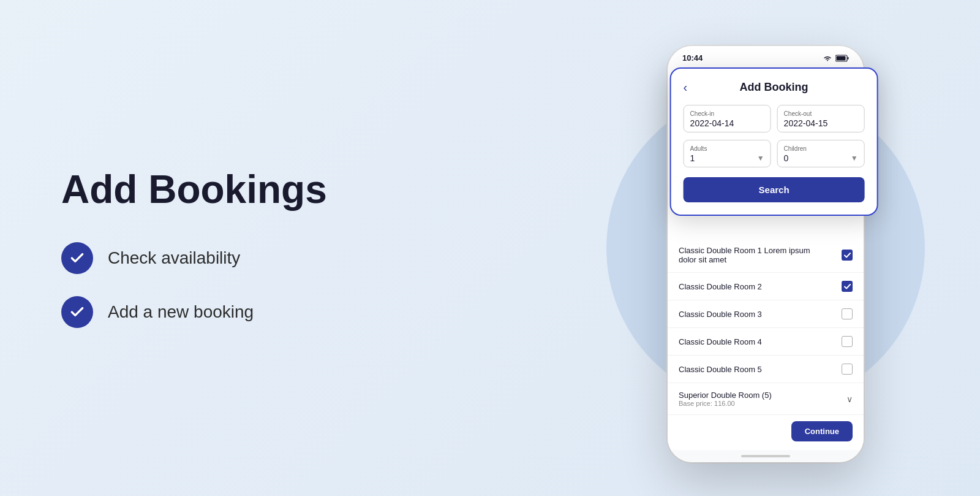 This screenshot has width=980, height=496. Describe the element at coordinates (746, 255) in the screenshot. I see `room-name-1: Classic Double Room 1 Lorem ipsum dolor …` at that location.